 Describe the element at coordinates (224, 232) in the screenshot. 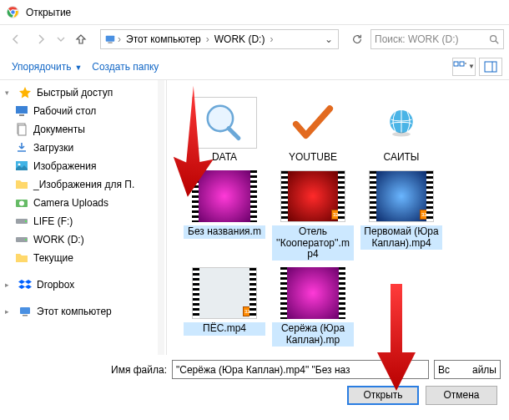

I see `item-label: Без названия.m` at that location.